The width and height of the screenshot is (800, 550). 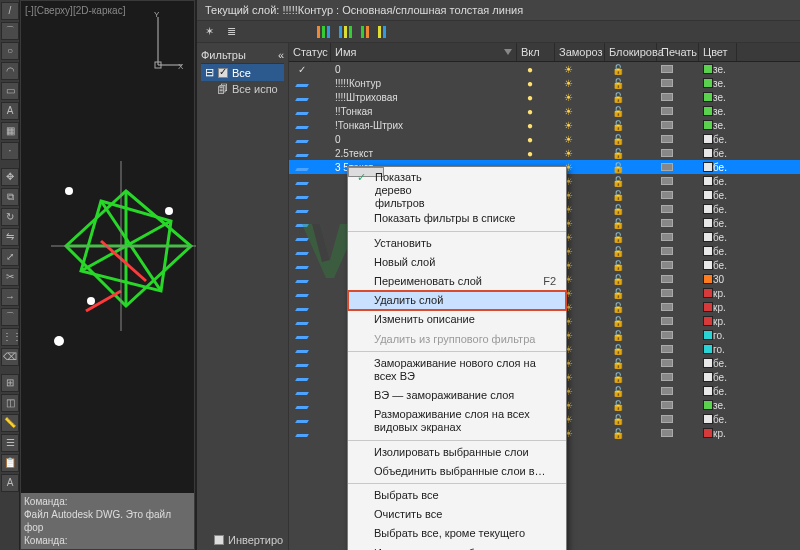 I want to click on tool-measure-icon: 📏, so click(x=10, y=423).